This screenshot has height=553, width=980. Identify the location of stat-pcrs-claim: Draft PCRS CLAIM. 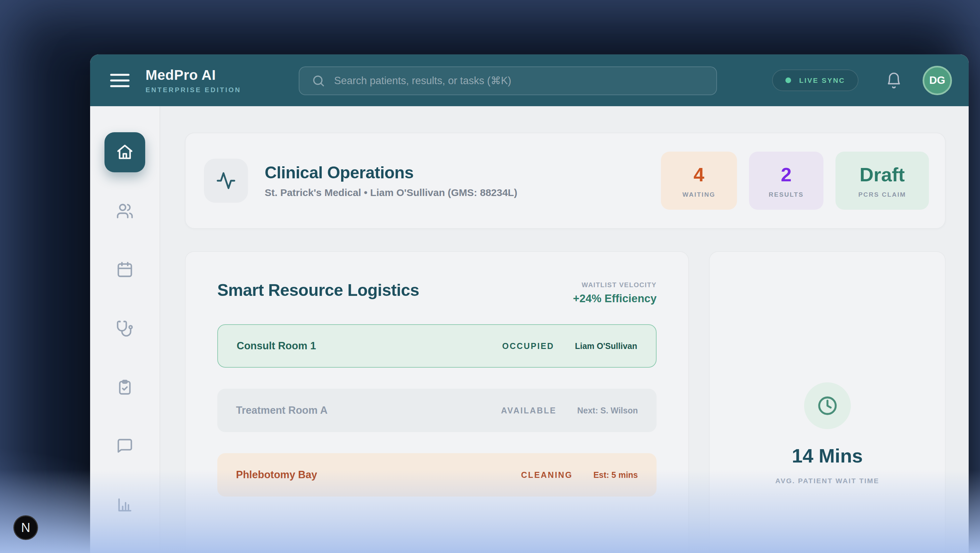
(882, 180).